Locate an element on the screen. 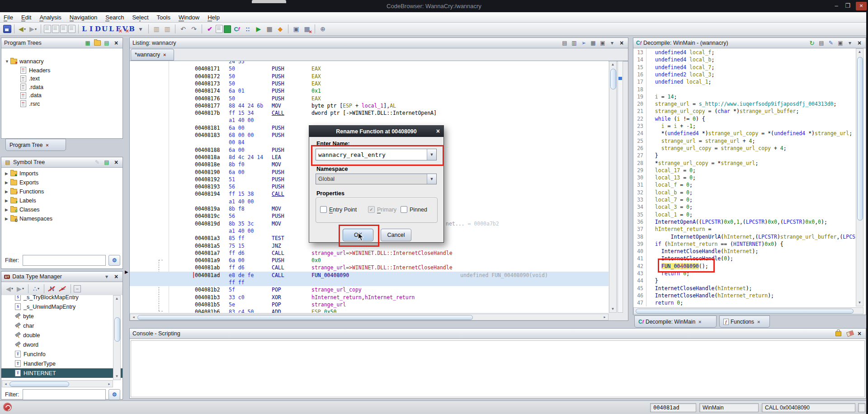  checkpoint-icon: ◆ is located at coordinates (280, 29).